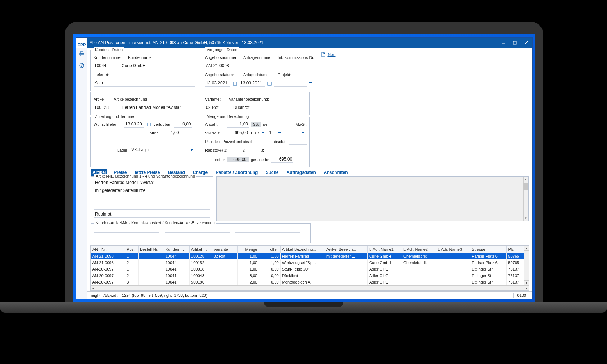 This screenshot has height=364, width=607. Describe the element at coordinates (152, 199) in the screenshot. I see `artikel-desc-group: Artikel-Nr., Bezeichnung 1 - 4 und Varia…` at that location.